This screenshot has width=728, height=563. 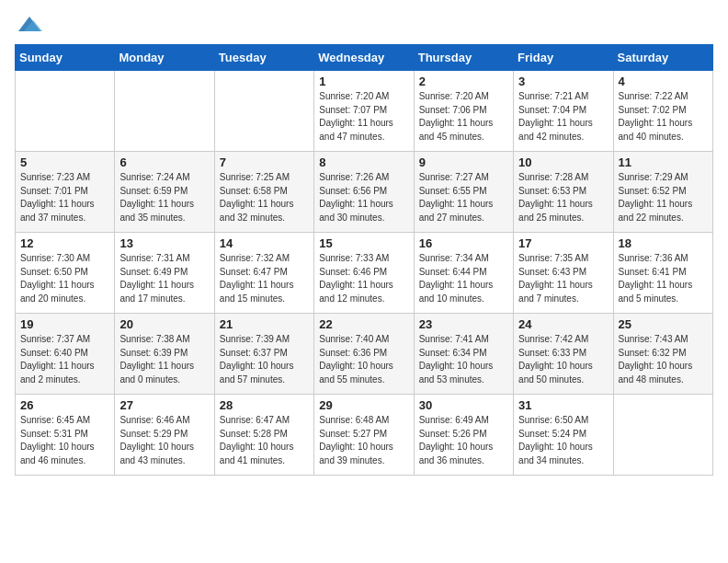 I want to click on day-cell: 30Sunrise: 6:49 AM Sunset: 5:26 PM Dayli…, so click(x=463, y=435).